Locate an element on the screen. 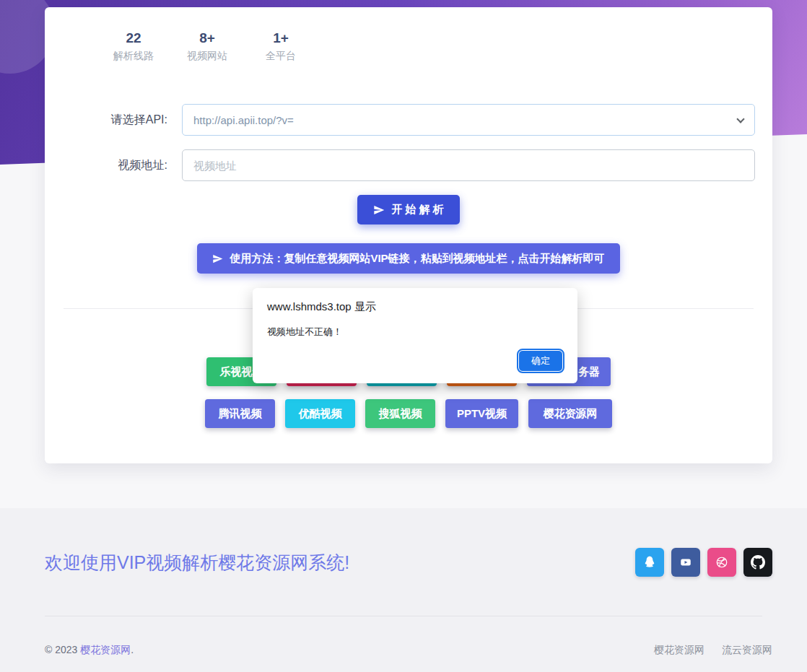  platform-button-souhu: 搜狐视频 is located at coordinates (400, 414).